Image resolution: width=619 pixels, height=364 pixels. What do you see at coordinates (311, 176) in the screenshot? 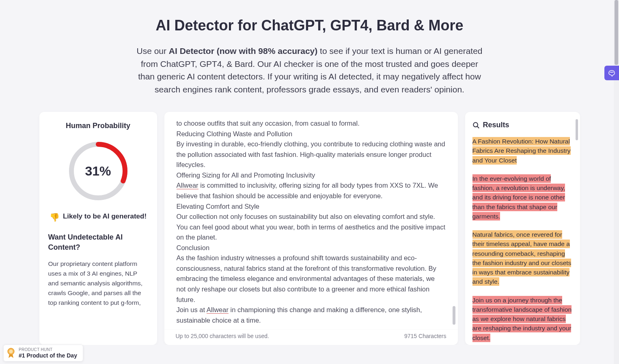
I see `text-heading: Offering Sizing for All and Promoting In…` at bounding box center [311, 176].